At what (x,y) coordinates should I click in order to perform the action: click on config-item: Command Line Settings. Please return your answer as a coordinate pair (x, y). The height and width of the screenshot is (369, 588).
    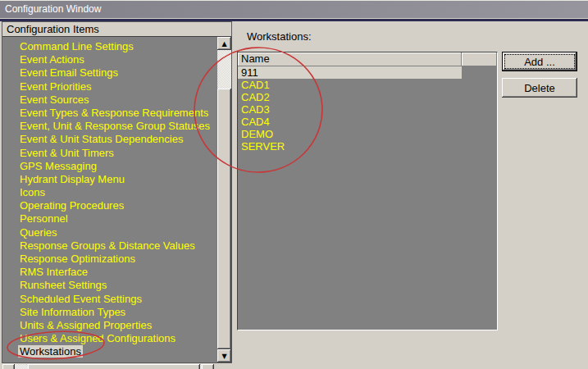
    Looking at the image, I should click on (118, 47).